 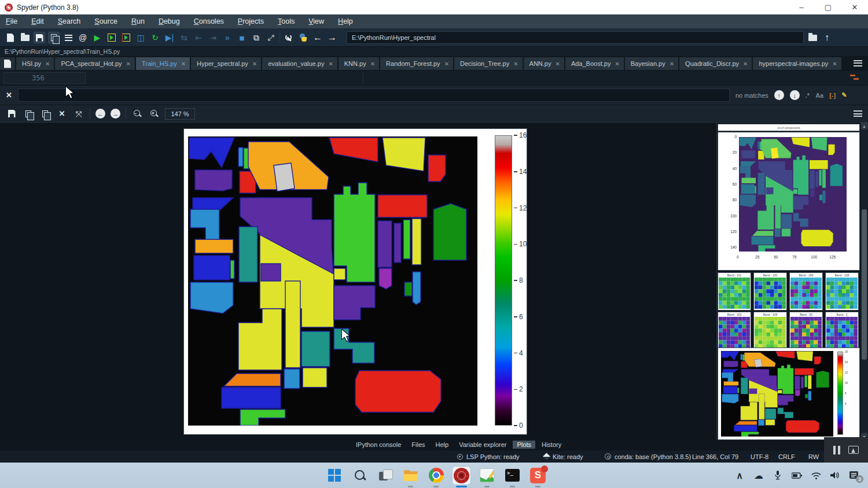 What do you see at coordinates (778, 475) in the screenshot?
I see `microphone-icon` at bounding box center [778, 475].